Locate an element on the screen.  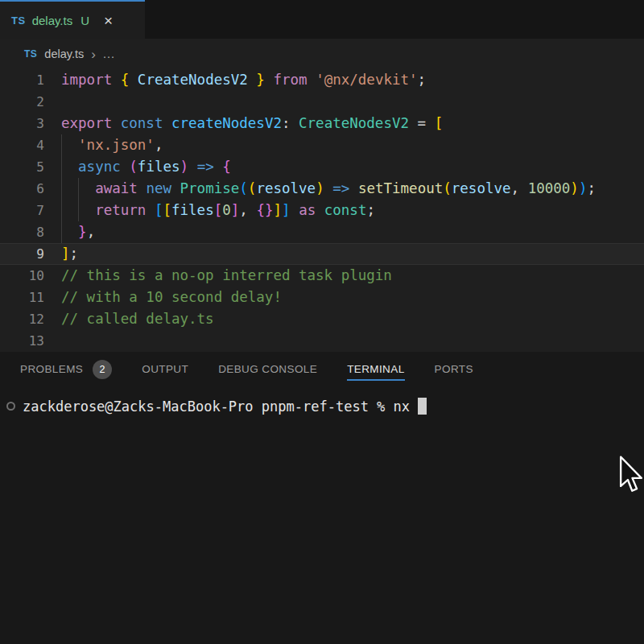
breadcrumb-symbol-ellipsis: ... is located at coordinates (109, 54).